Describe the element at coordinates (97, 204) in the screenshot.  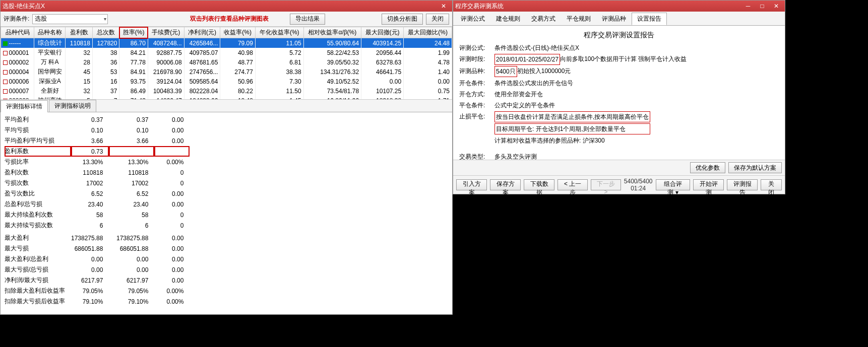
I see `metric-row: 总盈利/总亏损23.4023.400.00` at that location.